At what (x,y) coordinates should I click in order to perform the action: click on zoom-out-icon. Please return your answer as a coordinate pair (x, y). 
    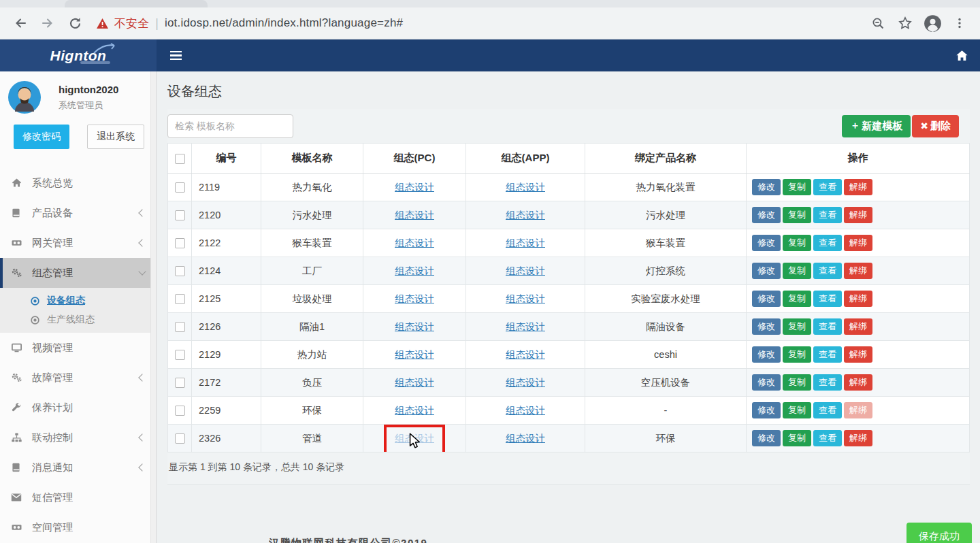
    Looking at the image, I should click on (878, 23).